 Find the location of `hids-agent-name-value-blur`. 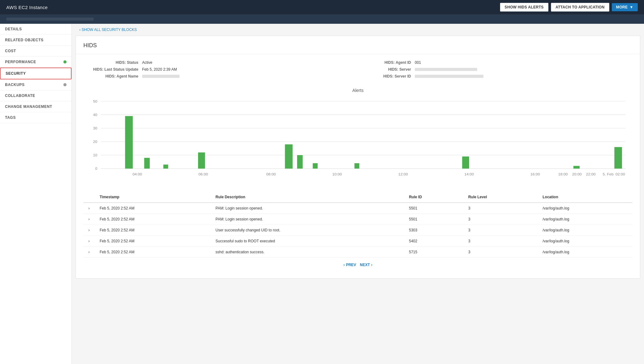

hids-agent-name-value-blur is located at coordinates (161, 76).